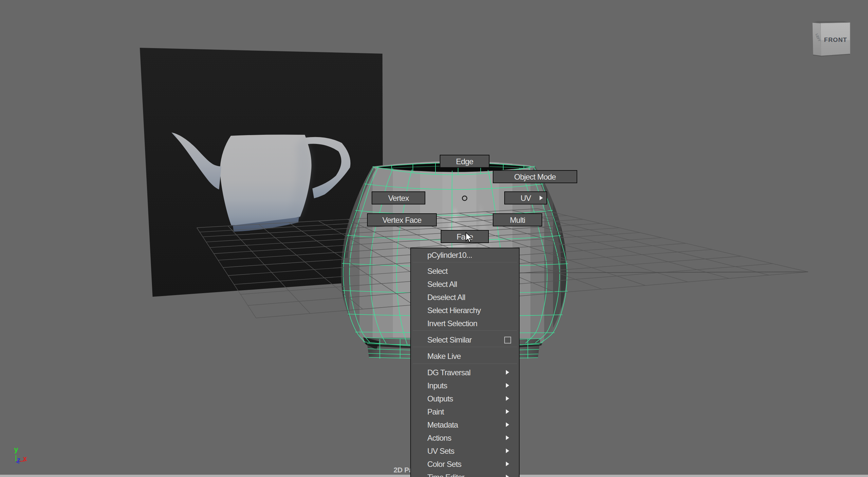 Image resolution: width=868 pixels, height=477 pixels. I want to click on svg-text: x, so click(25, 458).